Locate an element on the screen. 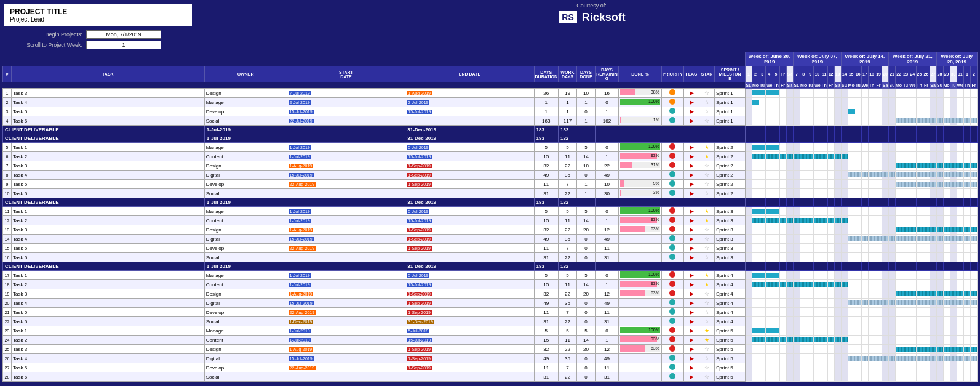  task-remaining: 30 is located at coordinates (607, 193).